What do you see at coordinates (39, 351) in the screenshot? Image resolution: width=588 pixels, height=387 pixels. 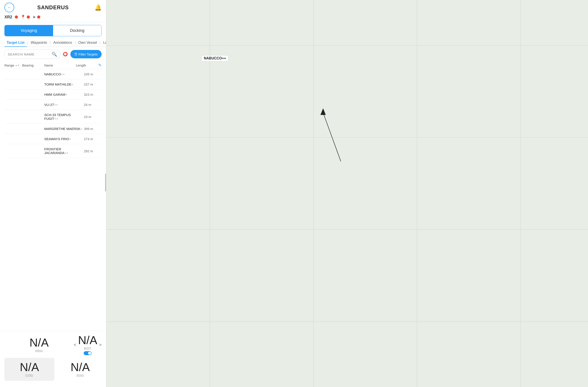 I see `hdg-label: HDG` at bounding box center [39, 351].